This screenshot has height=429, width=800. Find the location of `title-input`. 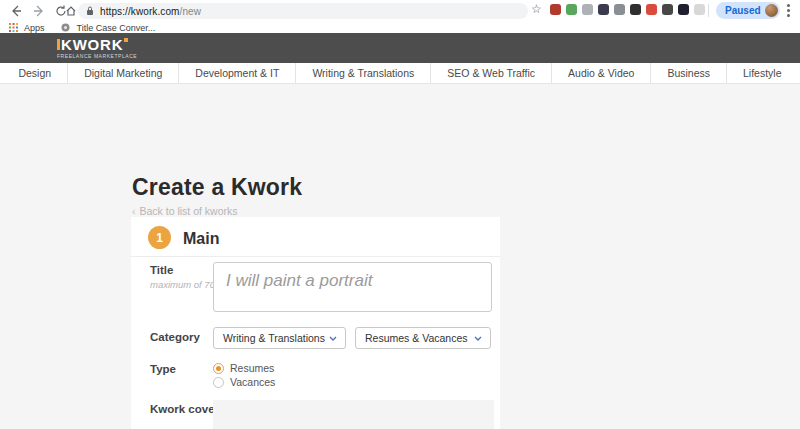

title-input is located at coordinates (352, 287).